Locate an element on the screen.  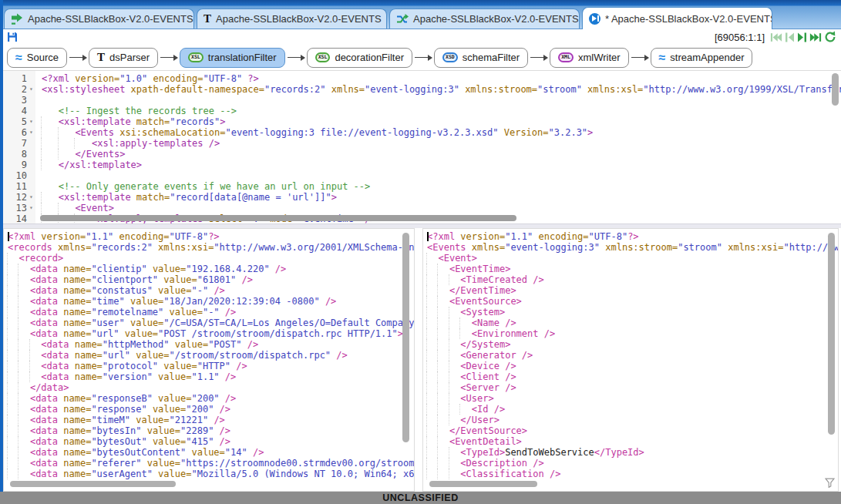
step-back-button is located at coordinates (789, 37).